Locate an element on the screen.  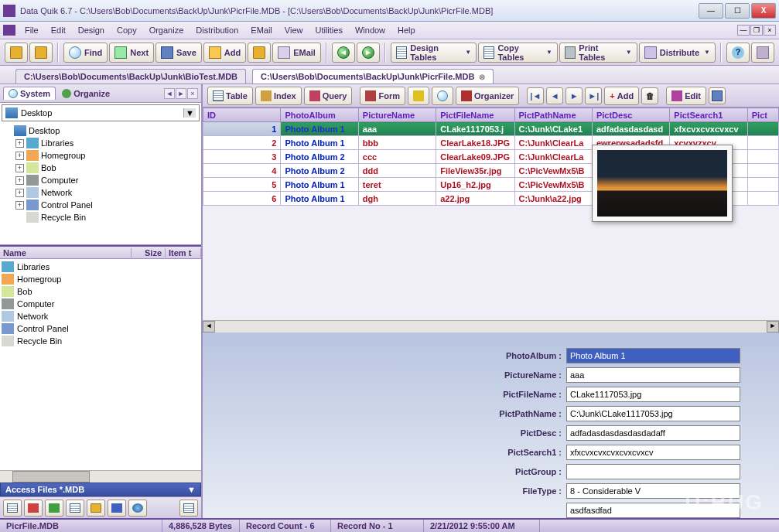
nav-prev: ◄ is located at coordinates (169, 94).